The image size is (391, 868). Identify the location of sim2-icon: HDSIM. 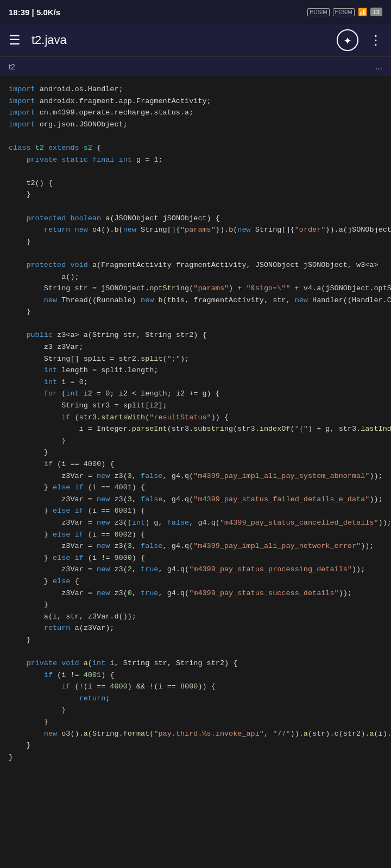
(344, 12).